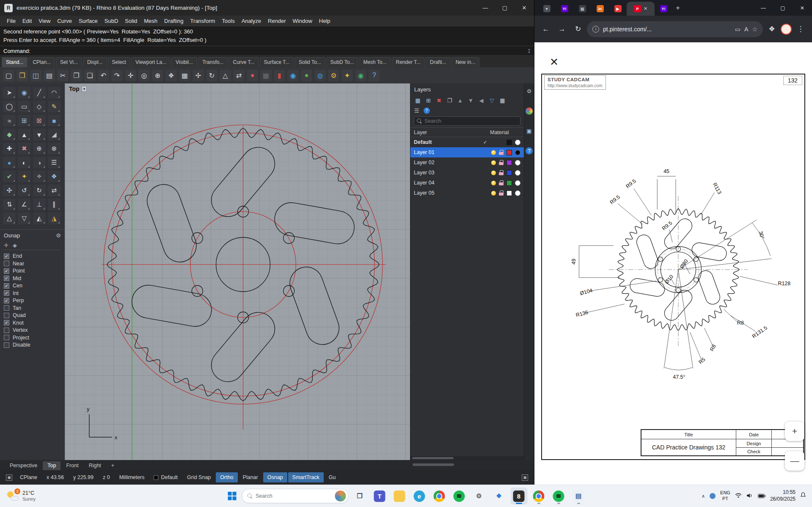 Image resolution: width=812 pixels, height=507 pixels. I want to click on layers-toolbar-icon: ◀, so click(482, 101).